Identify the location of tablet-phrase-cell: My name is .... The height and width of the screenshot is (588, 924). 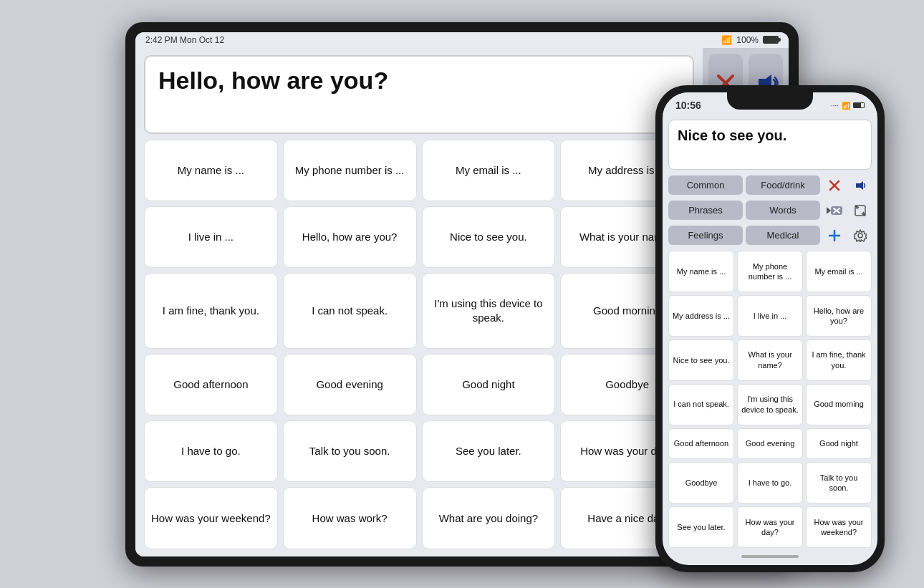
(211, 170).